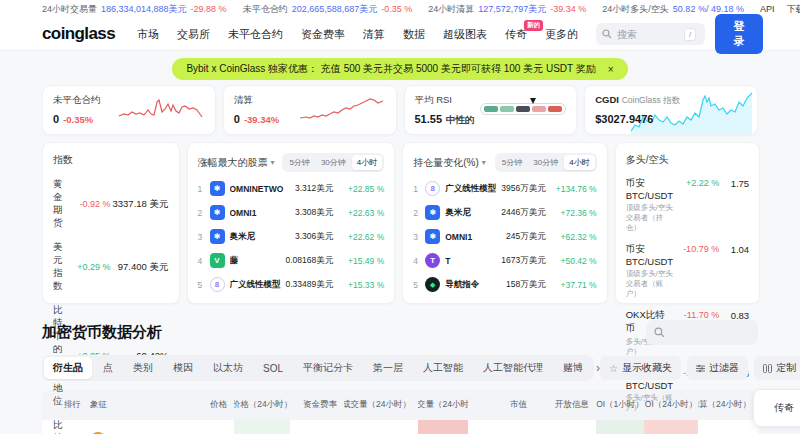 This screenshot has width=800, height=434. What do you see at coordinates (102, 332) in the screenshot?
I see `section-title: 加密货币数据分析` at bounding box center [102, 332].